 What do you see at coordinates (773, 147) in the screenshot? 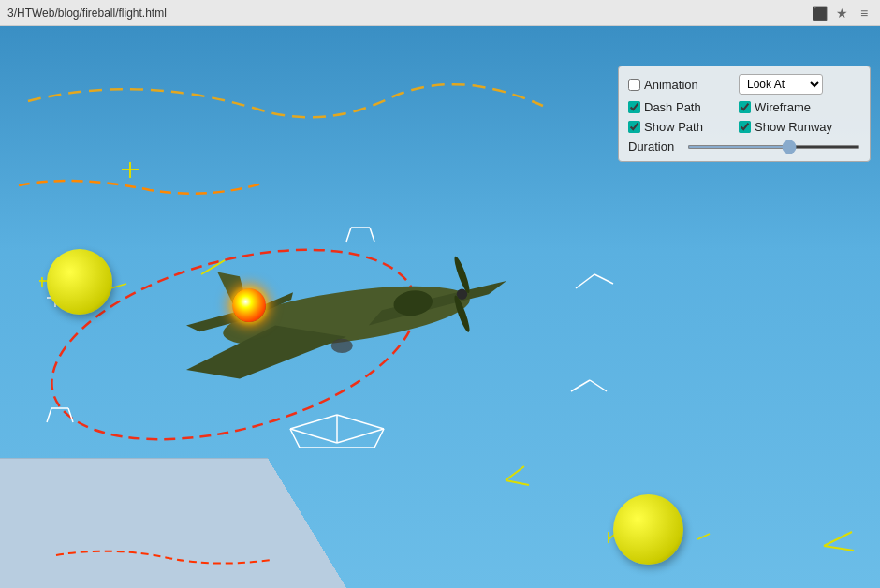
I see `duration-slider` at bounding box center [773, 147].